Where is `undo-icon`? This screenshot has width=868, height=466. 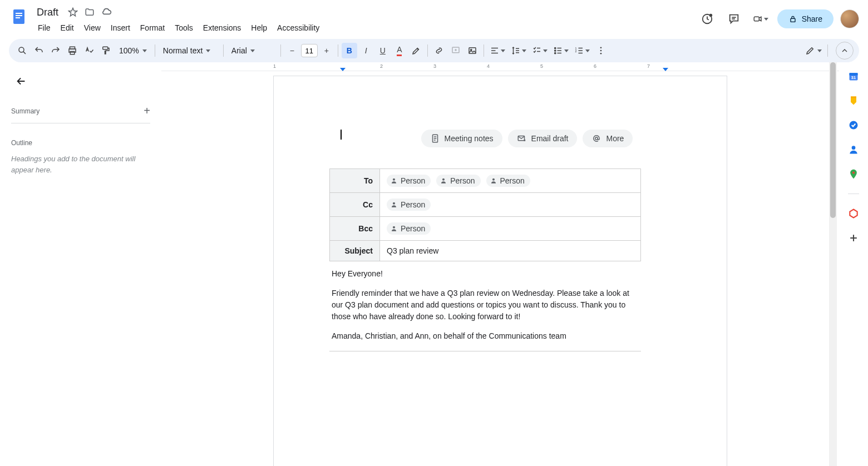 undo-icon is located at coordinates (39, 51).